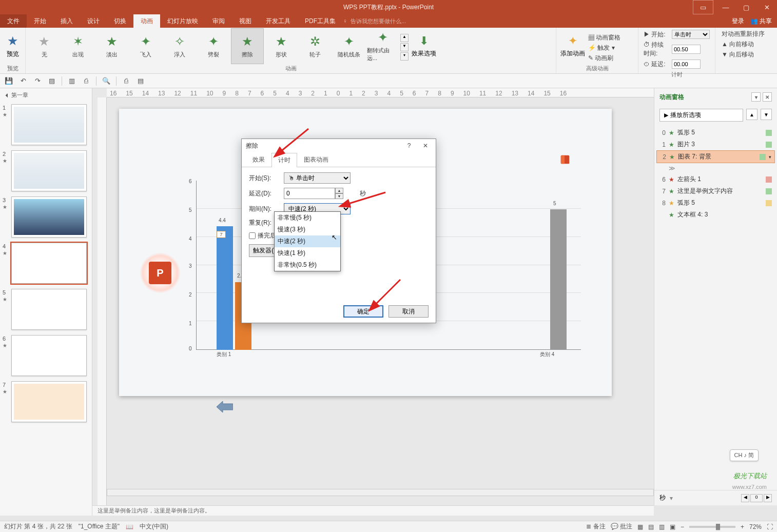  I want to click on qat-btn-3: 🔍, so click(106, 81).